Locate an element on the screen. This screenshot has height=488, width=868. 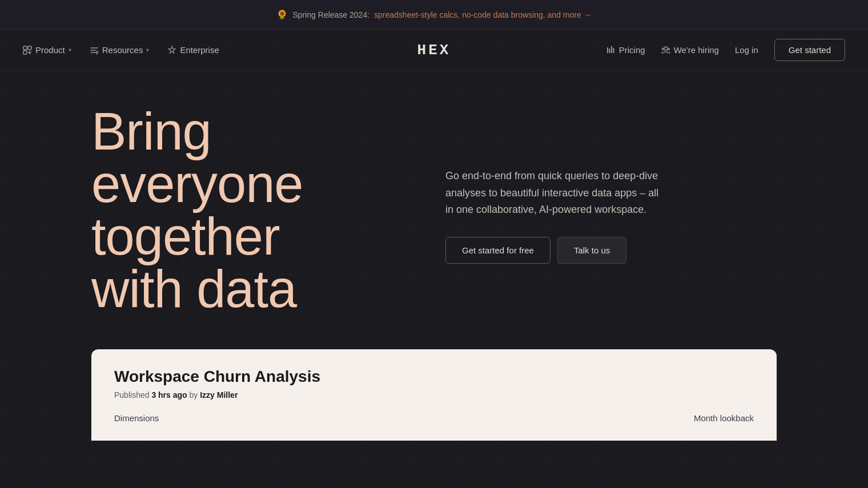
announcement-prefix: Spring Release 2024: is located at coordinates (331, 15).